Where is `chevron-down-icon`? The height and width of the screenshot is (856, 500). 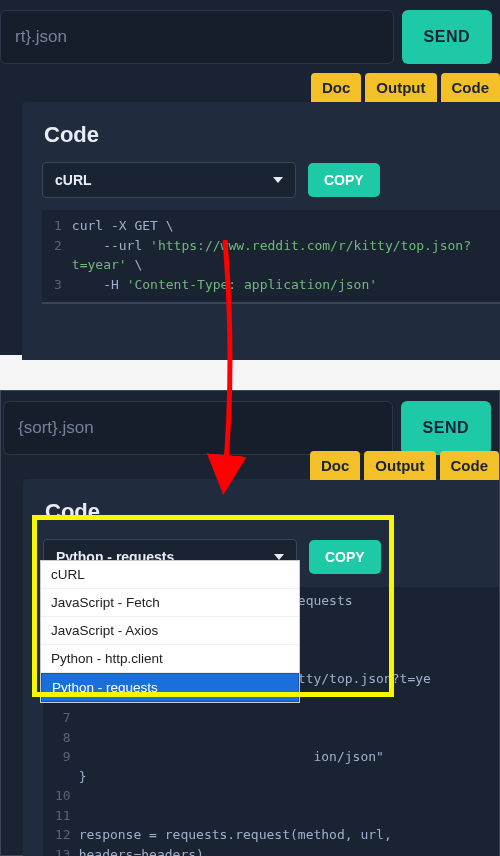 chevron-down-icon is located at coordinates (278, 180).